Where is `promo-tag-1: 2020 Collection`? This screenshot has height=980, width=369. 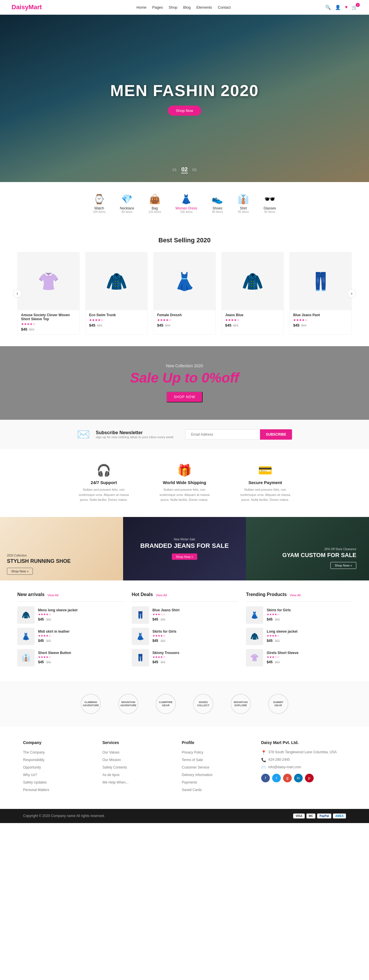
promo-tag-1: 2020 Collection is located at coordinates (39, 555).